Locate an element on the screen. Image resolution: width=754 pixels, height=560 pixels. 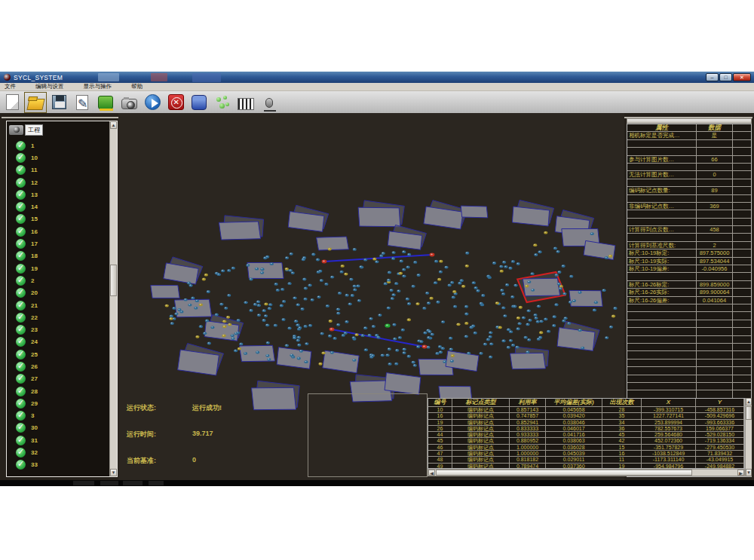
scroll-up-arrow: ▲ is located at coordinates (113, 125).